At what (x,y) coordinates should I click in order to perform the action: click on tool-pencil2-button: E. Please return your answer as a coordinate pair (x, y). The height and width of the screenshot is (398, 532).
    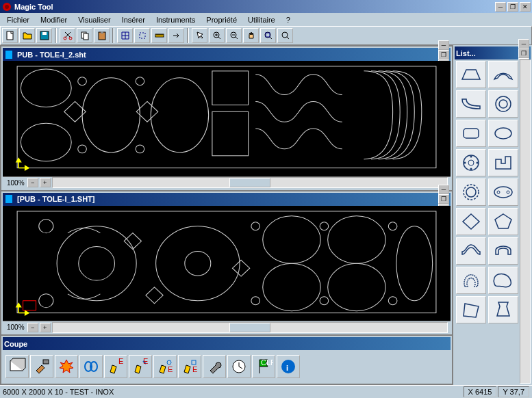
    Looking at the image, I should click on (140, 367).